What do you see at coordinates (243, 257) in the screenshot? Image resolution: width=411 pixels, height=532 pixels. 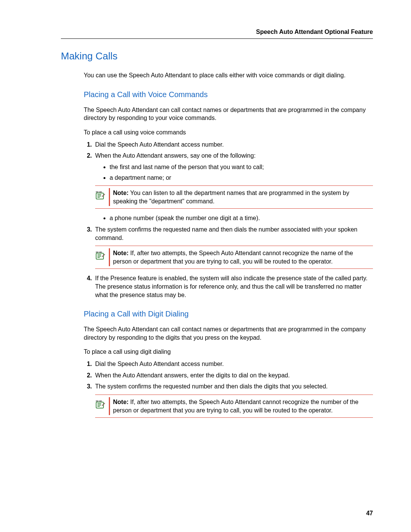 I see `note-operator-voice-text: Note: If, after two attempts, the Speech…` at bounding box center [243, 257].